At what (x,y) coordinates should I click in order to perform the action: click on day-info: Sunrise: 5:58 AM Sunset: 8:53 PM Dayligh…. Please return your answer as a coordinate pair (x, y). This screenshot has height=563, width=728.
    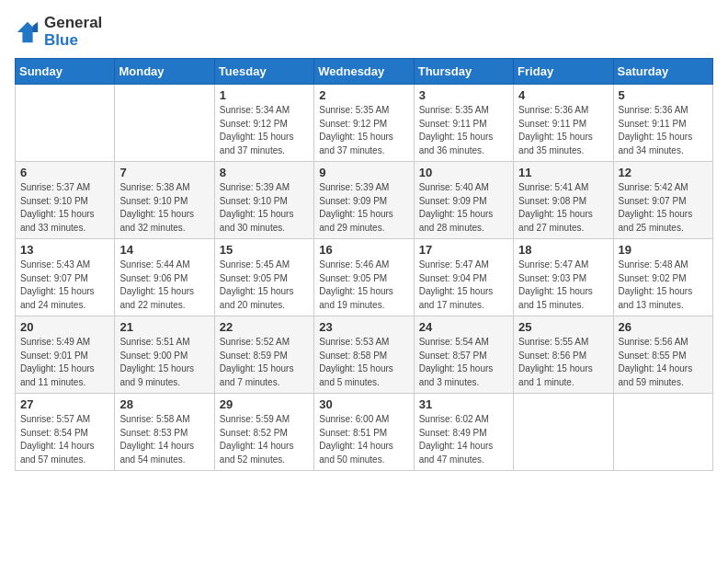
    Looking at the image, I should click on (164, 440).